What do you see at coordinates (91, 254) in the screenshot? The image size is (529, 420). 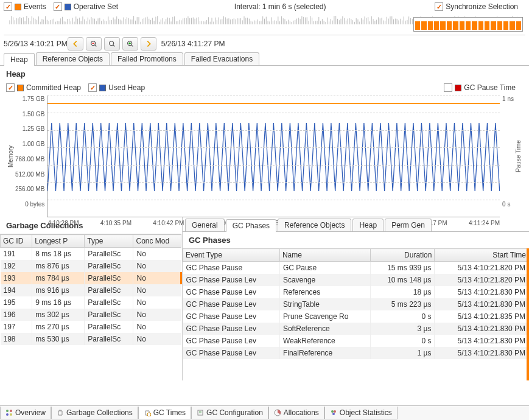 I see `table-row: 1918 ms 18 µsParallelScNo` at bounding box center [91, 254].